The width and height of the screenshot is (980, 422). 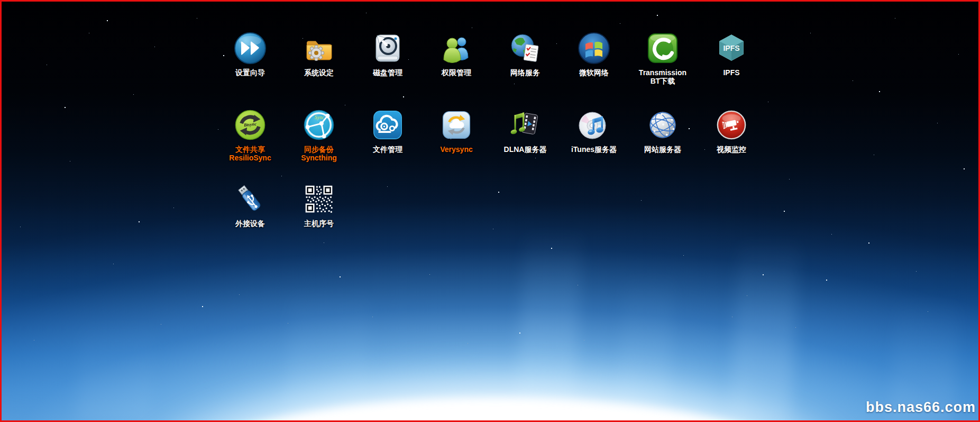 I want to click on setup-wizard-icon, so click(x=250, y=48).